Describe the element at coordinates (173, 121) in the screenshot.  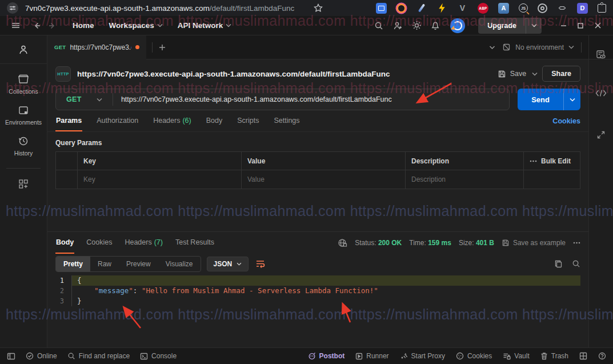
I see `tab-headers: Headers(6)` at that location.